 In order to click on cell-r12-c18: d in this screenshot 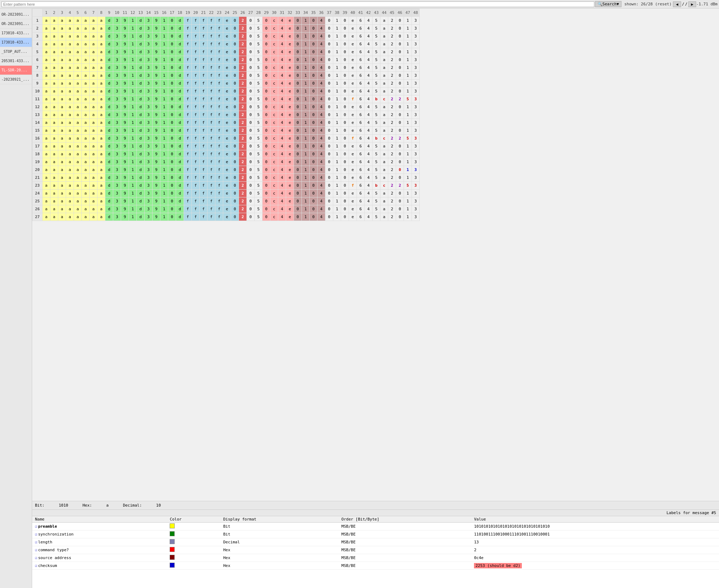, I will do `click(180, 107)`.